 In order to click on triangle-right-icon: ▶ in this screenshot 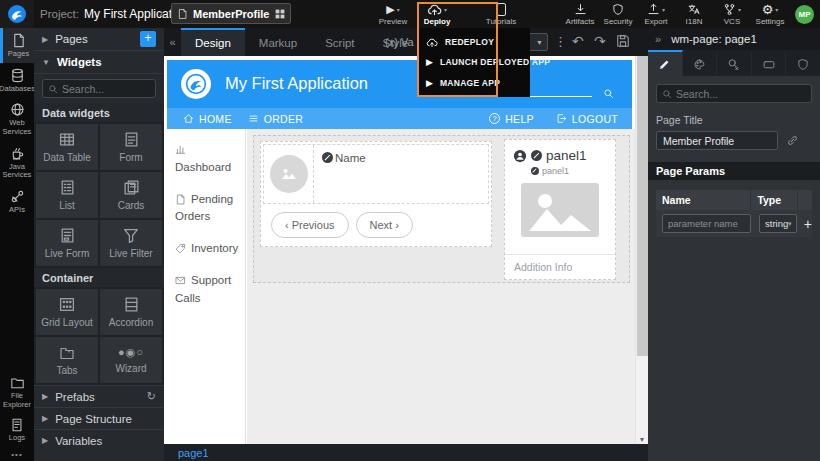, I will do `click(45, 40)`.